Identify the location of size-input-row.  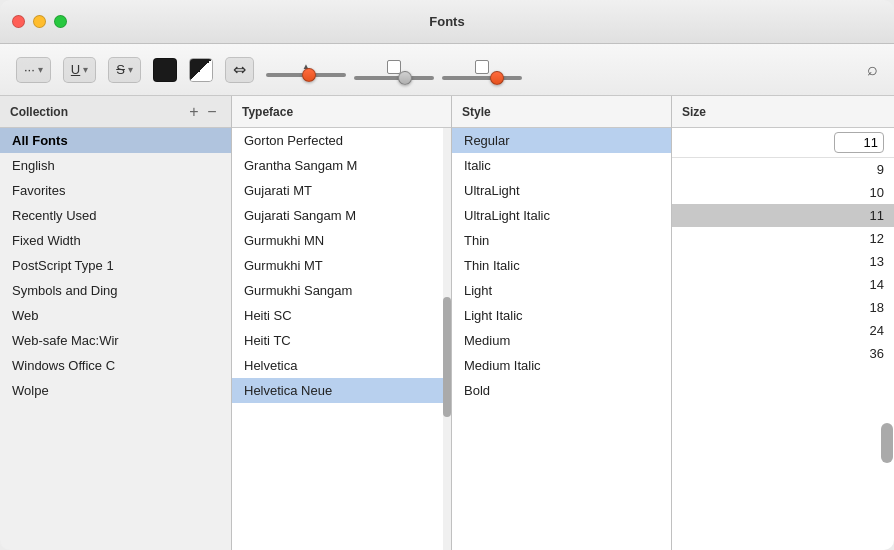
(783, 143).